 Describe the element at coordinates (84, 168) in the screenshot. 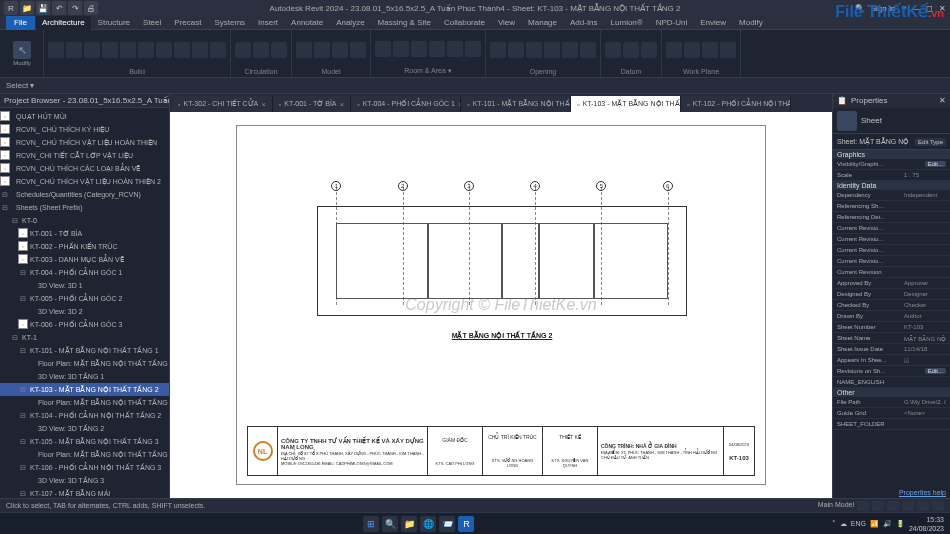

I see `tree-item: ▫RCVN_CHÚ THÍCH CÁC LOẠI BẢN VẼ` at that location.